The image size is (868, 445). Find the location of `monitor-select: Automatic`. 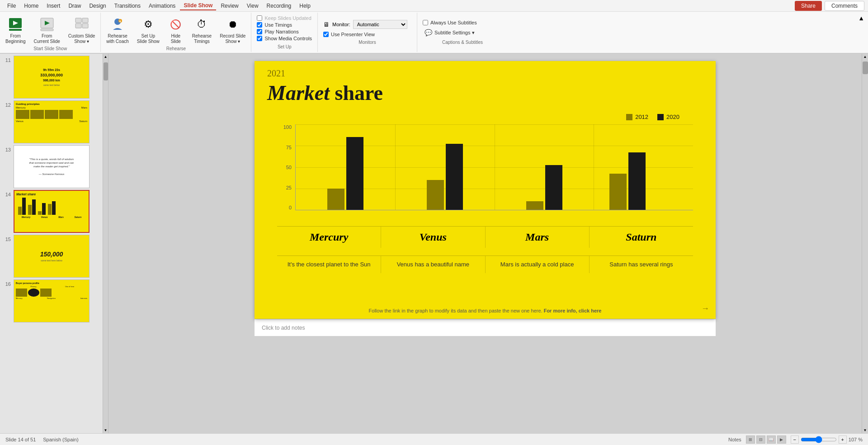

monitor-select: Automatic is located at coordinates (380, 24).